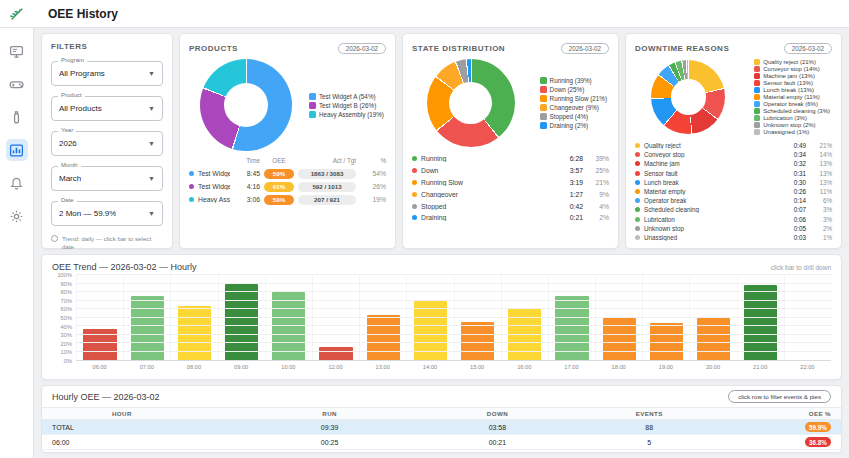 This screenshot has width=849, height=458. I want to click on table-row: TOTAL 09:39 03:58 88 59.9%, so click(442, 428).